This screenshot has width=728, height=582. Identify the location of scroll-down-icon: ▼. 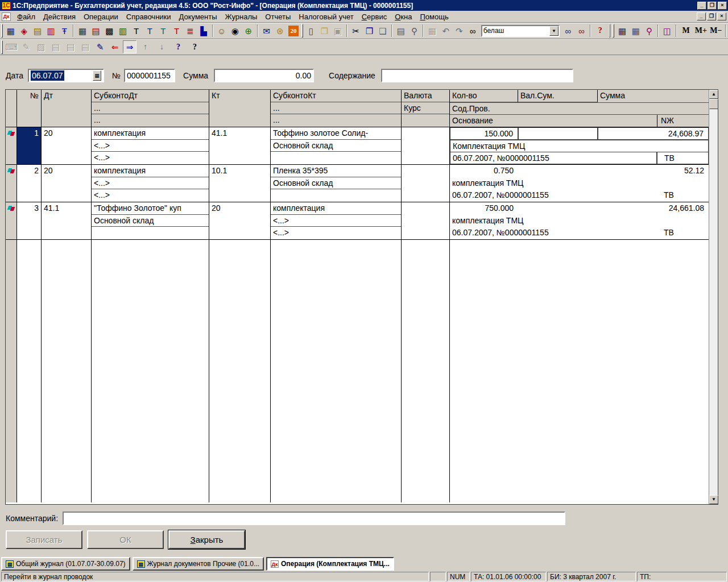
(714, 500).